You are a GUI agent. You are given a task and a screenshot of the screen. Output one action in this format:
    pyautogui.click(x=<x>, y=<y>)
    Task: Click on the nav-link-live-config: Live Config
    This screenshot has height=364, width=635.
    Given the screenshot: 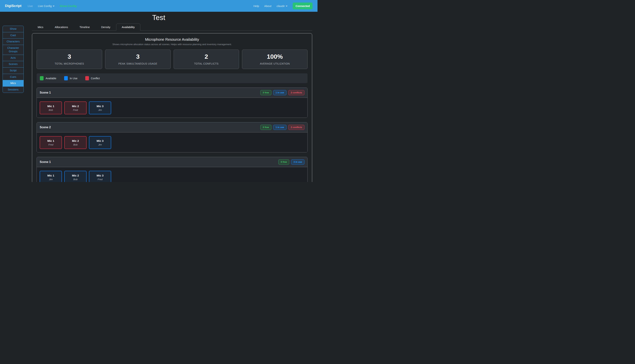 What is the action you would take?
    pyautogui.click(x=46, y=6)
    